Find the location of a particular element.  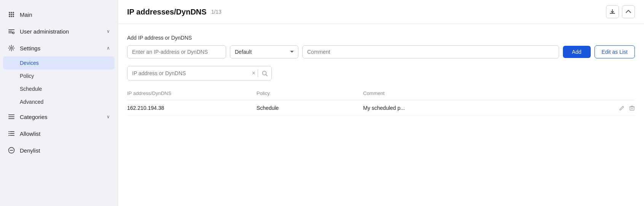

section-label: Add IP address or DynDNS is located at coordinates (381, 38).